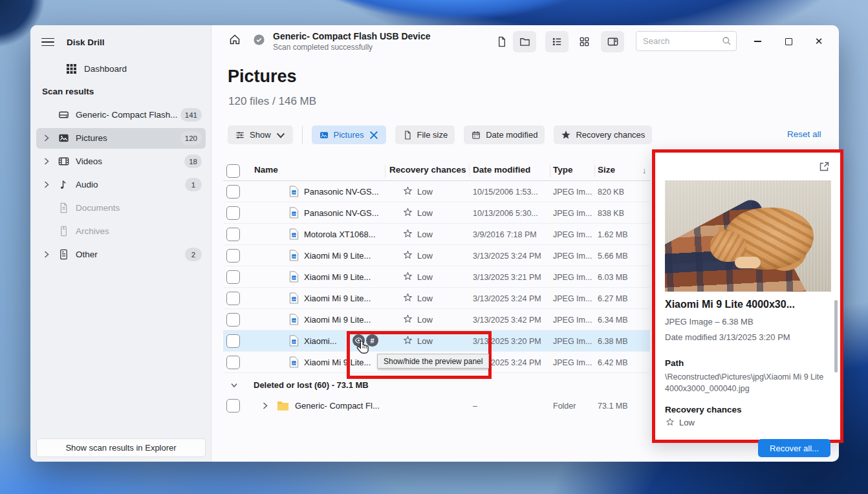 The width and height of the screenshot is (868, 494). Describe the element at coordinates (92, 138) in the screenshot. I see `sidebar-item-label: Pictures` at that location.